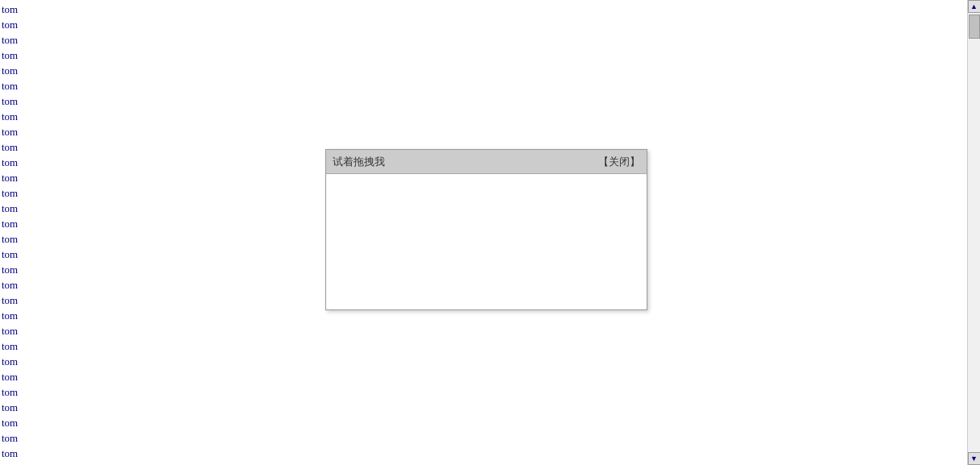 The height and width of the screenshot is (465, 980). I want to click on dialog-body, so click(486, 242).